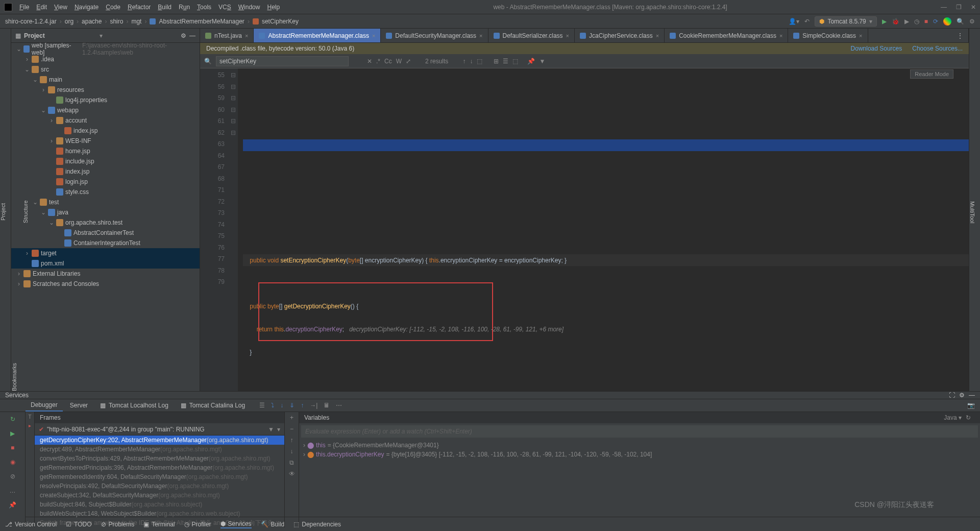  I want to click on funnel-icon: ▼, so click(542, 61).